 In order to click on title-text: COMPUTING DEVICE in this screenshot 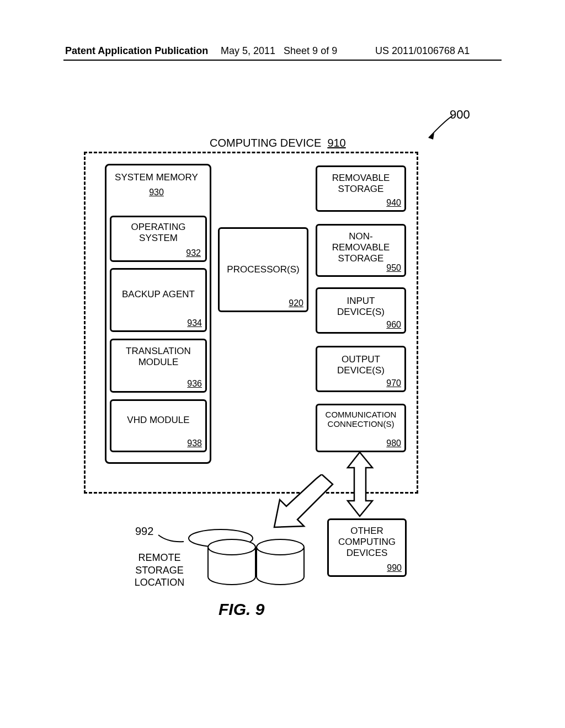, I will do `click(265, 143)`.